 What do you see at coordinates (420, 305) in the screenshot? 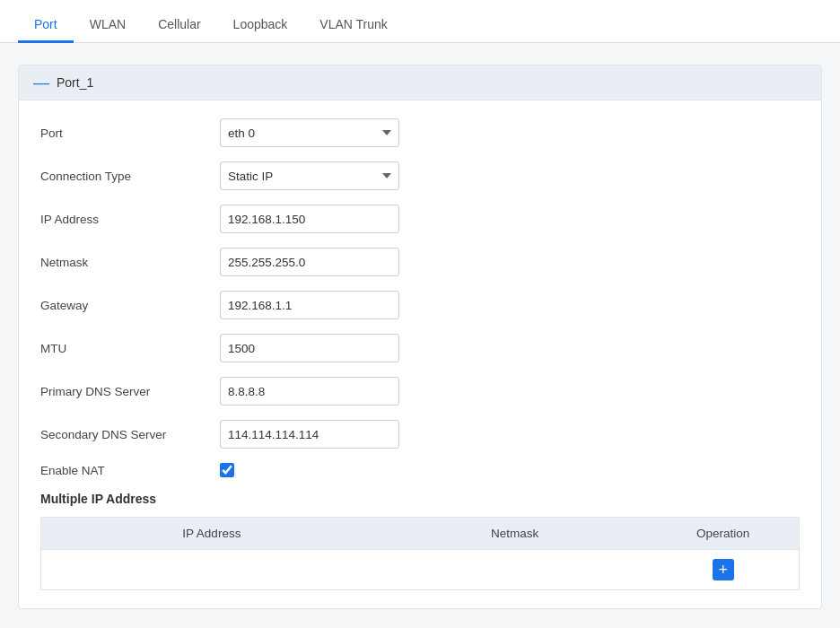
I see `gateway-row: Gateway` at bounding box center [420, 305].